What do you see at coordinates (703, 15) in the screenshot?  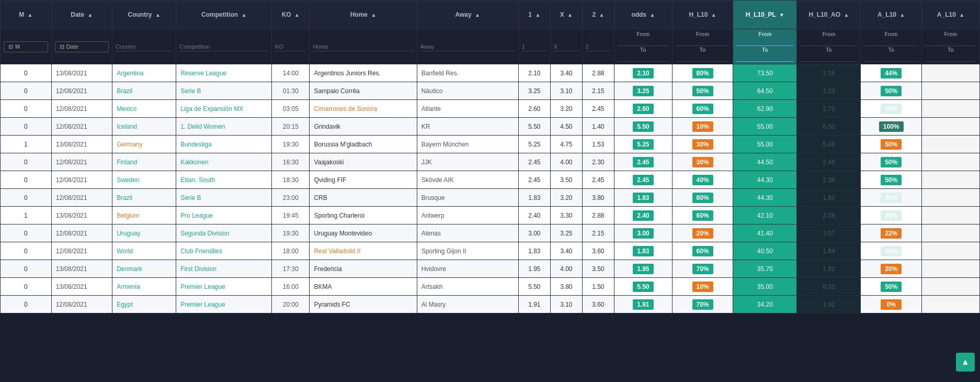 I see `col-header-hl10: H_L10 ▲` at bounding box center [703, 15].